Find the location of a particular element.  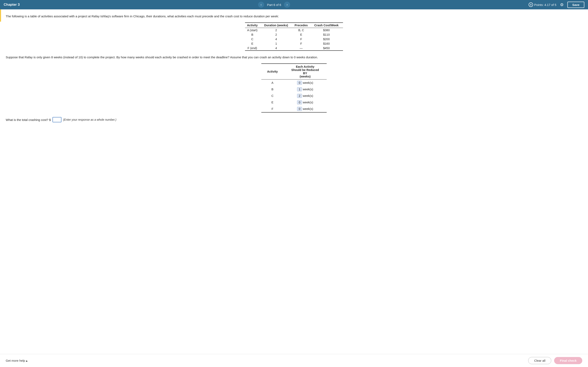

chevron-up-icon: ▴ is located at coordinates (27, 361).